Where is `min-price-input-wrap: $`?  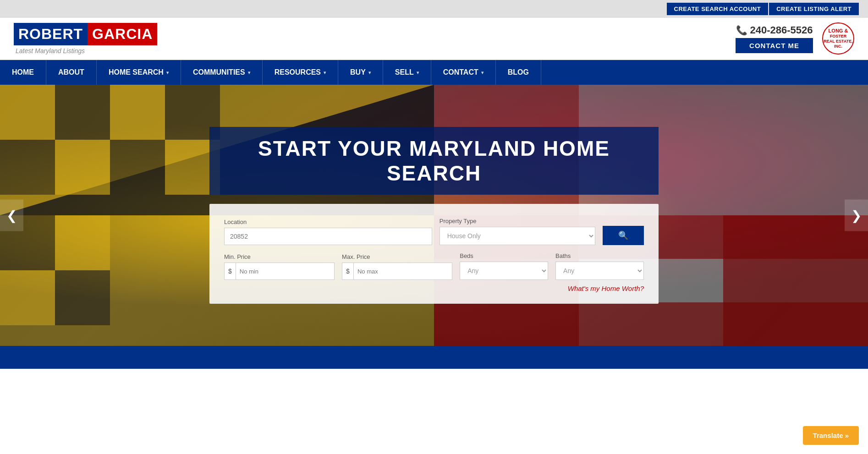 min-price-input-wrap: $ is located at coordinates (280, 271).